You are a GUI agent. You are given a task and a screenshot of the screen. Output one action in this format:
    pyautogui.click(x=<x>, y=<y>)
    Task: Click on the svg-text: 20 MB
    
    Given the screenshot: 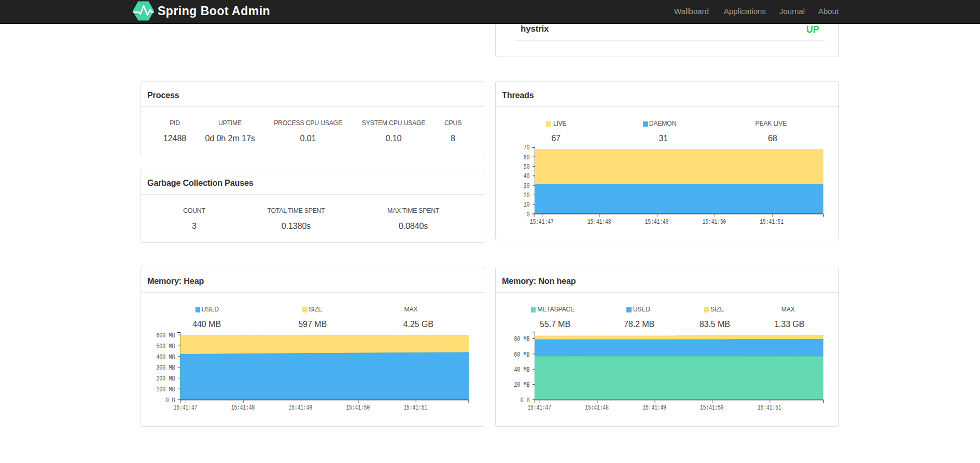 What is the action you would take?
    pyautogui.click(x=522, y=385)
    